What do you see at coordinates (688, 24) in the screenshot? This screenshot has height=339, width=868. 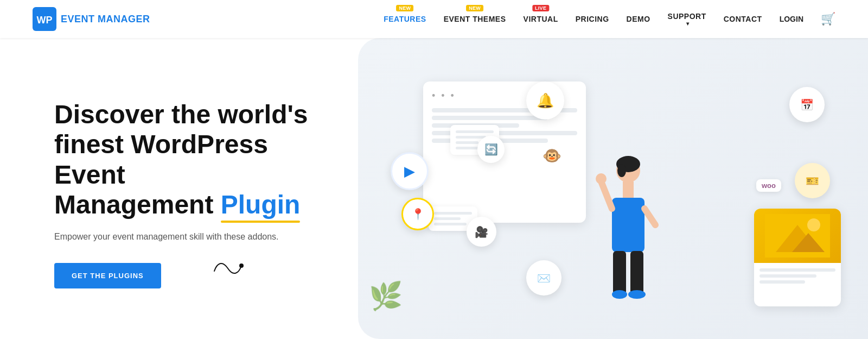 I see `support-chevron-icon: ▾` at bounding box center [688, 24].